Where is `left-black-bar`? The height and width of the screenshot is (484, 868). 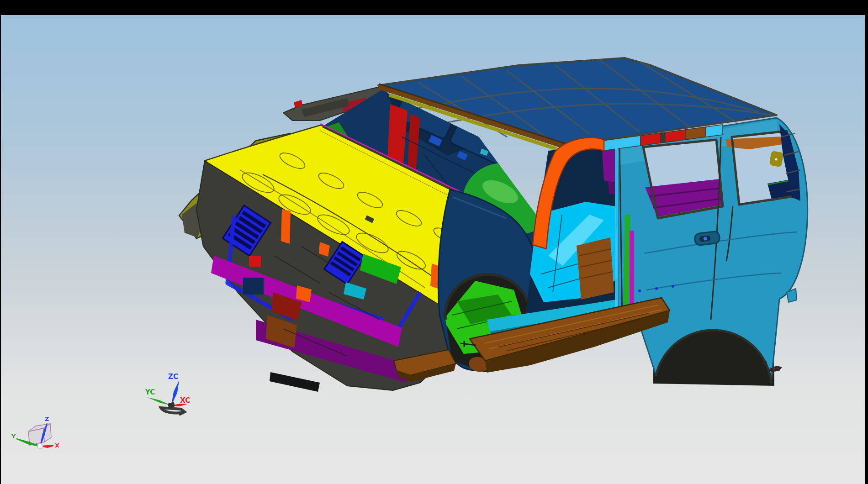
left-black-bar is located at coordinates (0, 242).